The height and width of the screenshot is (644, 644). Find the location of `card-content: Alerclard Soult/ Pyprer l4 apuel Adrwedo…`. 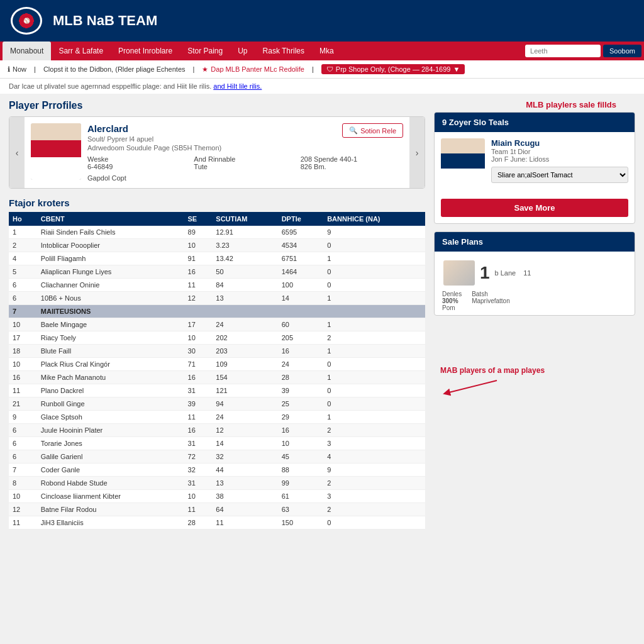

card-content: Alerclard Soult/ Pyprer l4 apuel Adrwedo… is located at coordinates (217, 152).